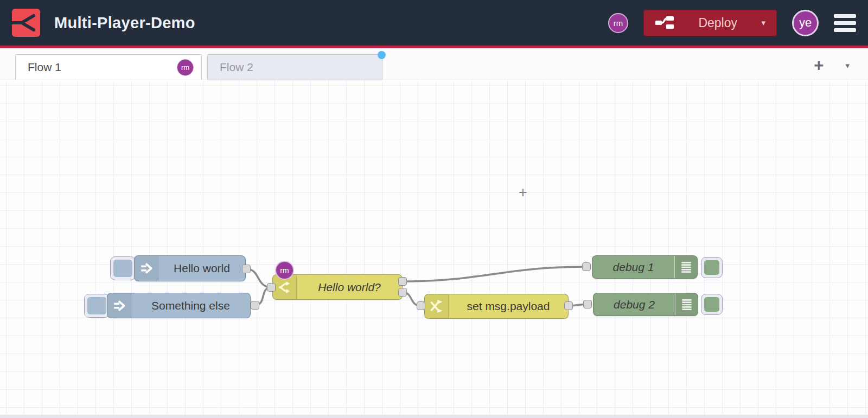 Image resolution: width=868 pixels, height=418 pixels. Describe the element at coordinates (337, 287) in the screenshot. I see `switch-node-hello-world: Hello world?` at that location.